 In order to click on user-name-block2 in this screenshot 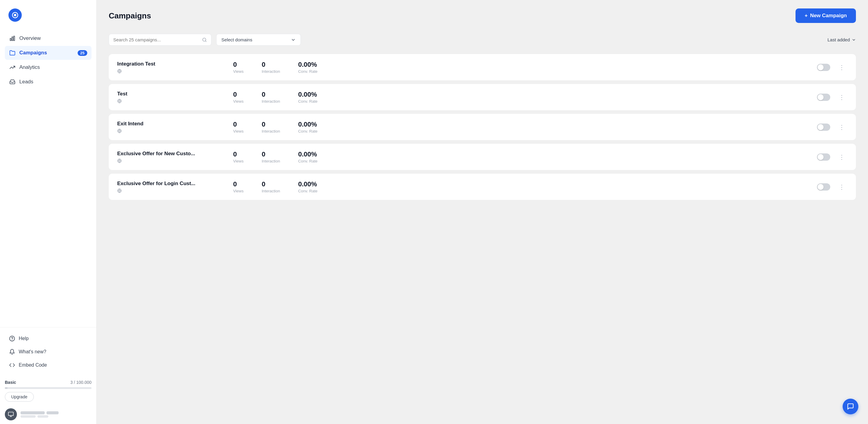, I will do `click(53, 413)`.